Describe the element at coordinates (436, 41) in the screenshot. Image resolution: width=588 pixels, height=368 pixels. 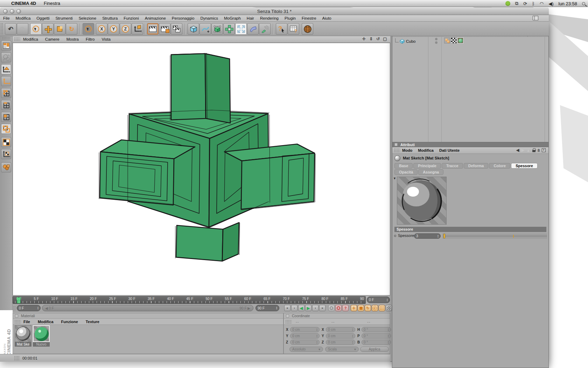
I see `visibility-dots` at that location.